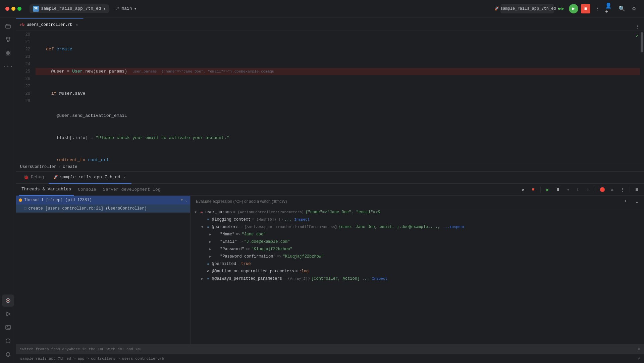  I want to click on resume-button: ▶, so click(548, 190).